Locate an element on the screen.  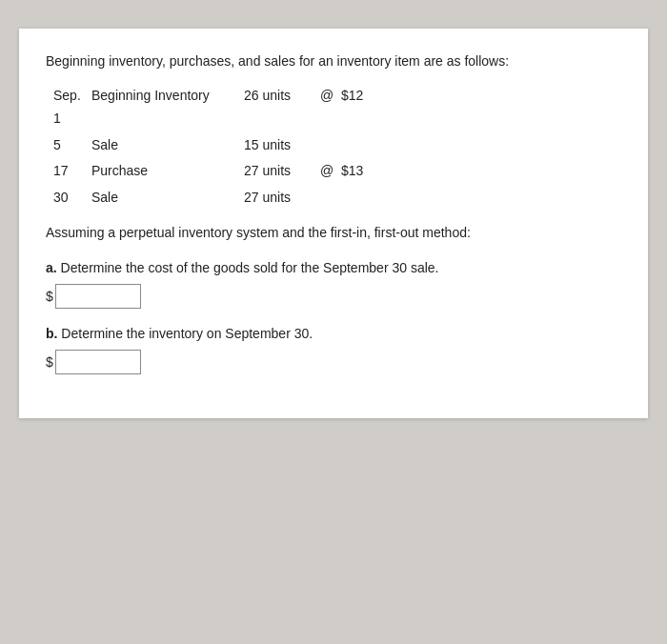
row-label: Purchase is located at coordinates (168, 171).